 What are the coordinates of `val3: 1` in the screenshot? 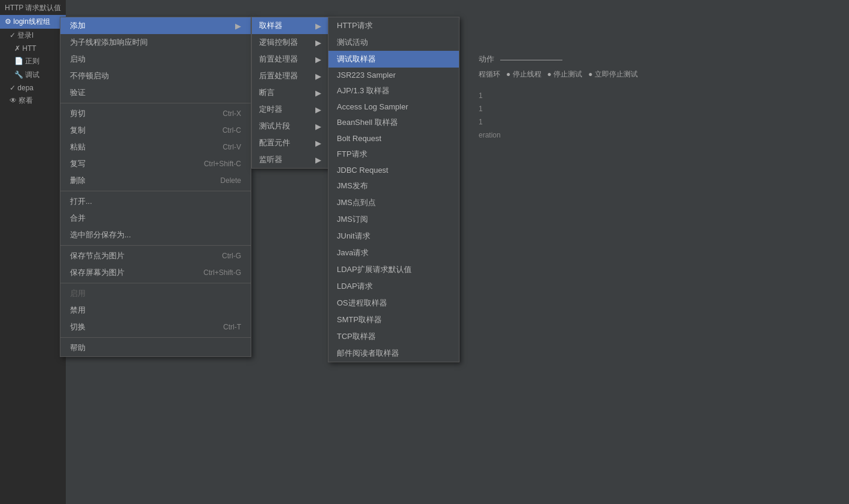 It's located at (481, 122).